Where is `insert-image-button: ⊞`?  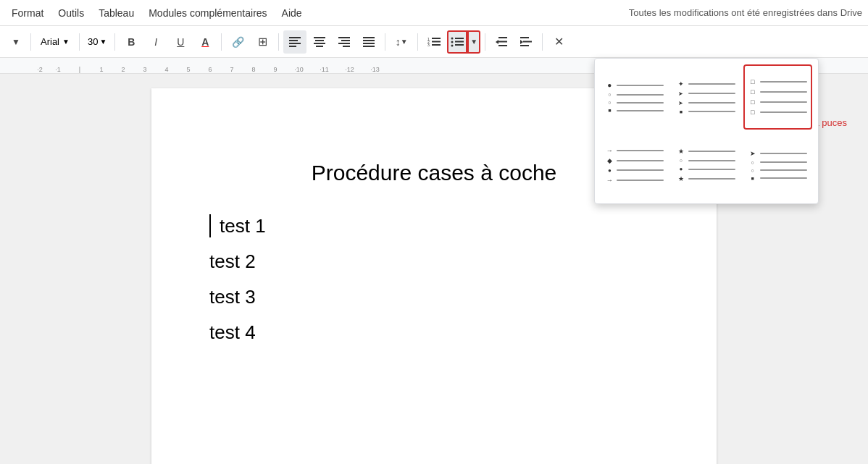
insert-image-button: ⊞ is located at coordinates (262, 42).